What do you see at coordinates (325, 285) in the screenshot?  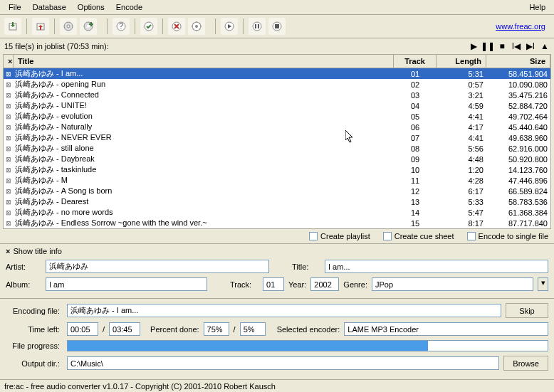 I see `year-input` at bounding box center [325, 285].